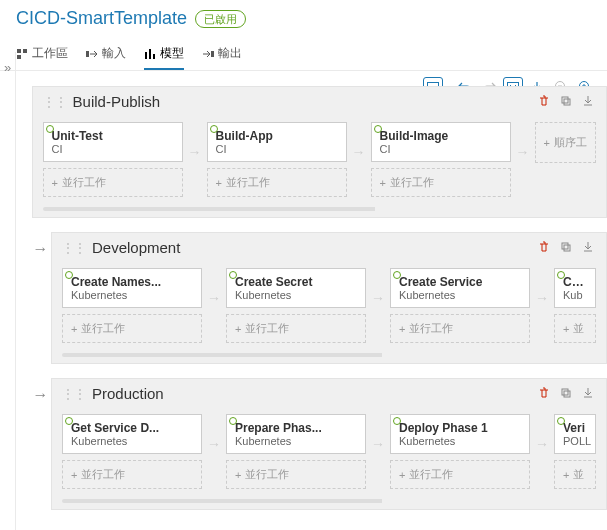 This screenshot has width=607, height=530. Describe the element at coordinates (575, 288) in the screenshot. I see `task-card: CreaKub` at that location.